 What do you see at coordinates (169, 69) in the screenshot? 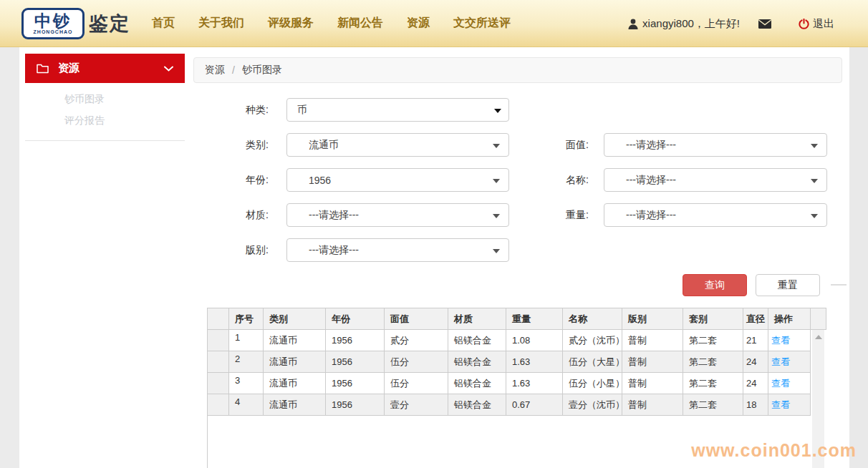
I see `chevron-down-icon` at bounding box center [169, 69].